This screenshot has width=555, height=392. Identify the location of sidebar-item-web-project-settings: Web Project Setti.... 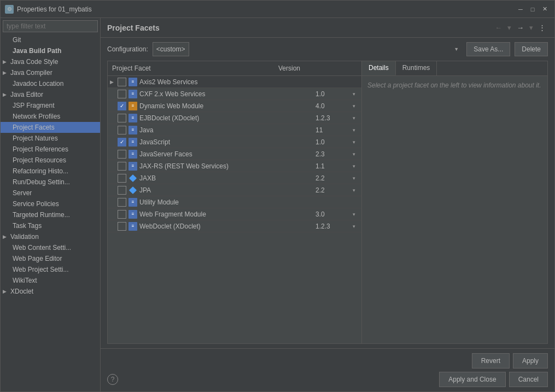
(50, 270).